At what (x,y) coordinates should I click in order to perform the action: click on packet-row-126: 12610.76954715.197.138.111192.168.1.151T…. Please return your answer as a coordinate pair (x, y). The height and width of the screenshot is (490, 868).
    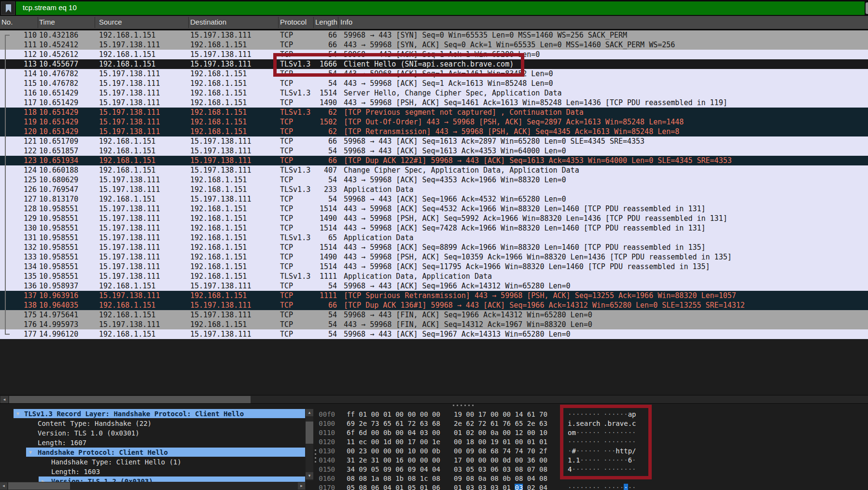
    Looking at the image, I should click on (434, 190).